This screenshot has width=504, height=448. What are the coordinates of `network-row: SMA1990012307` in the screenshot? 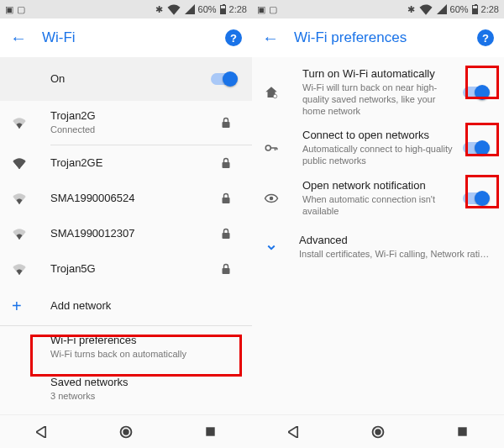 It's located at (126, 234).